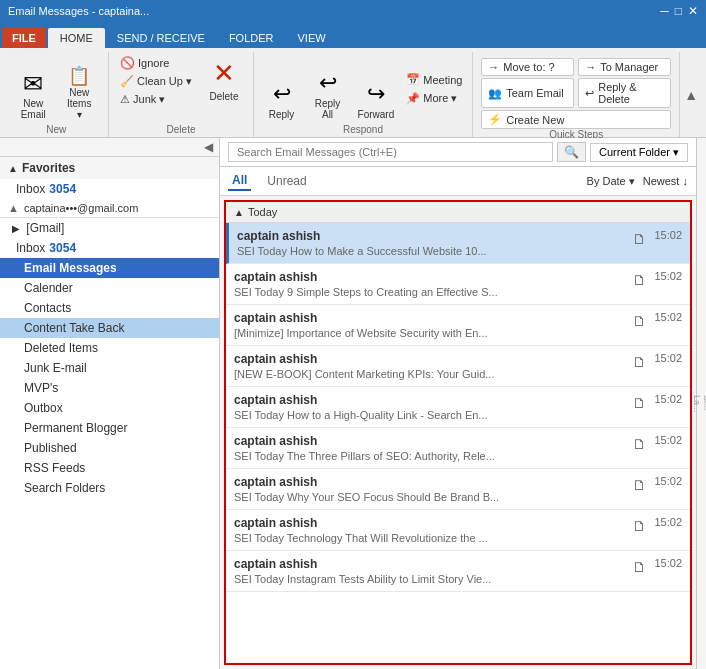 The image size is (706, 669). What do you see at coordinates (282, 100) in the screenshot?
I see `reply-button: ↩ Reply` at bounding box center [282, 100].